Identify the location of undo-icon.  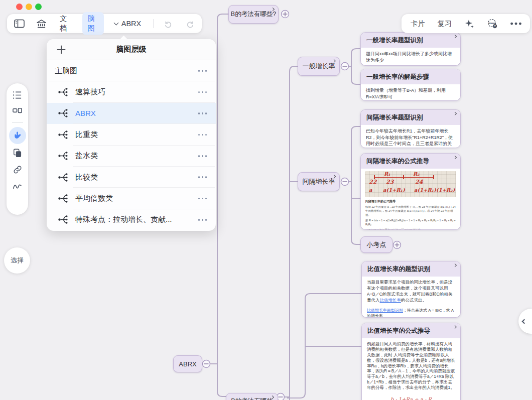
(168, 24).